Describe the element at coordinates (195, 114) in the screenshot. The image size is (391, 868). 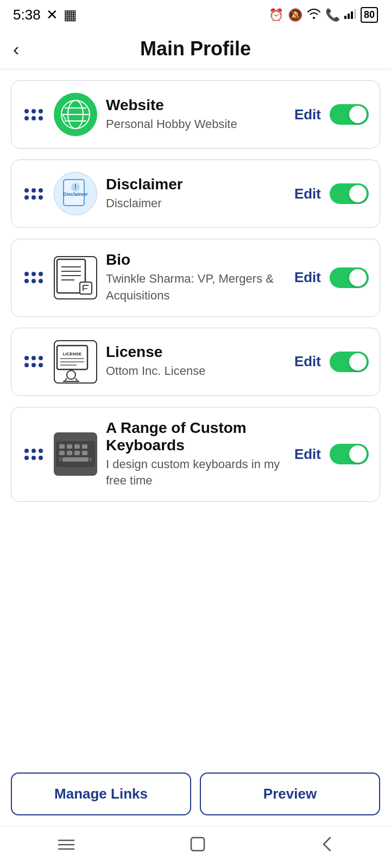
I see `website-card: Website Personal Hobby Website Edit` at that location.